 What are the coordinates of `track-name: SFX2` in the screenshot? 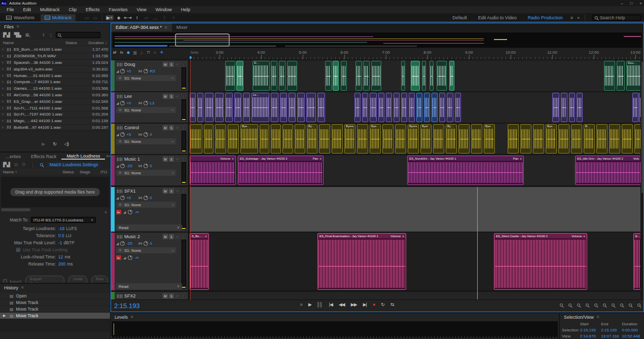 It's located at (142, 296).